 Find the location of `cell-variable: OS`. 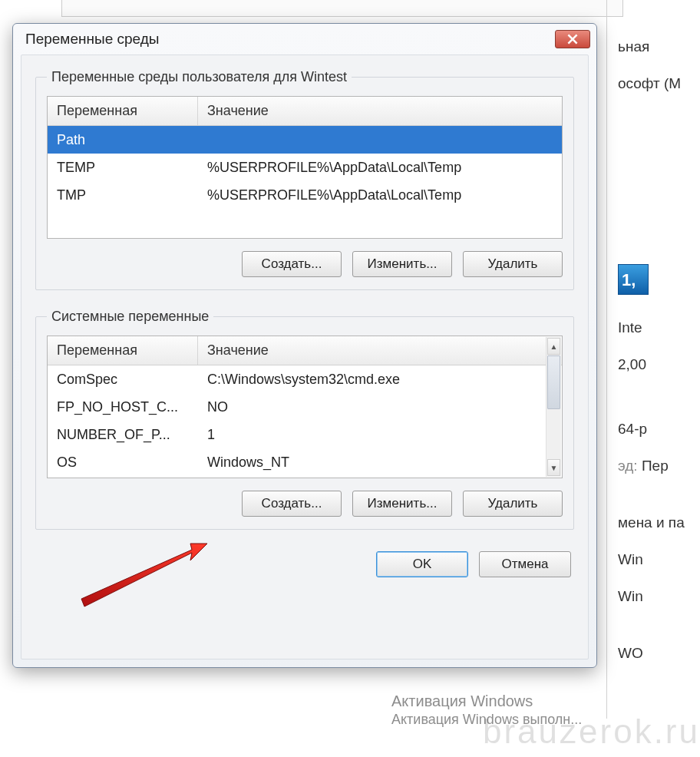

cell-variable: OS is located at coordinates (123, 462).